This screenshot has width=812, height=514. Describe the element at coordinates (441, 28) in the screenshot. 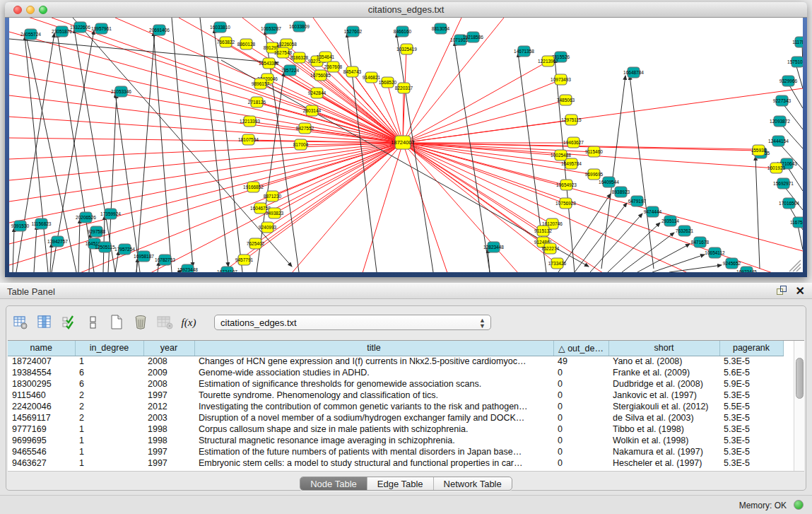

I see `graph-node: 8813054` at that location.